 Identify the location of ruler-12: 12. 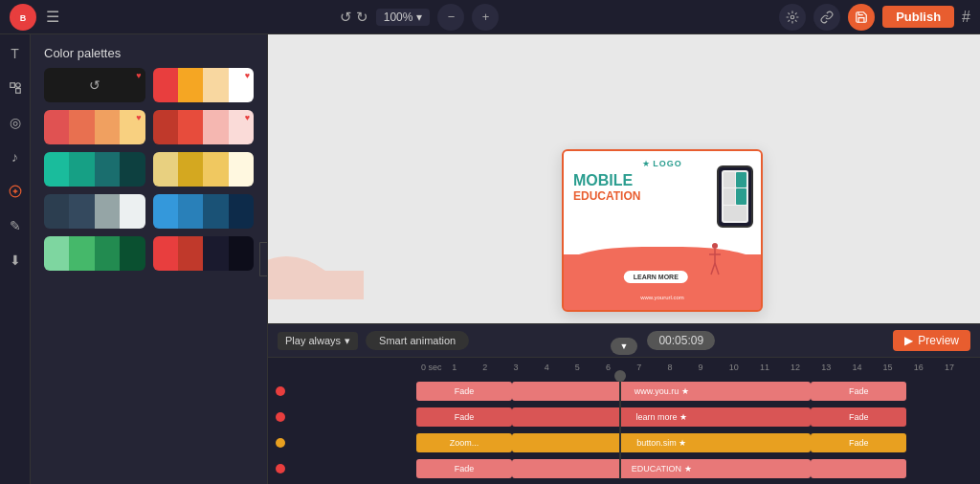
(806, 367).